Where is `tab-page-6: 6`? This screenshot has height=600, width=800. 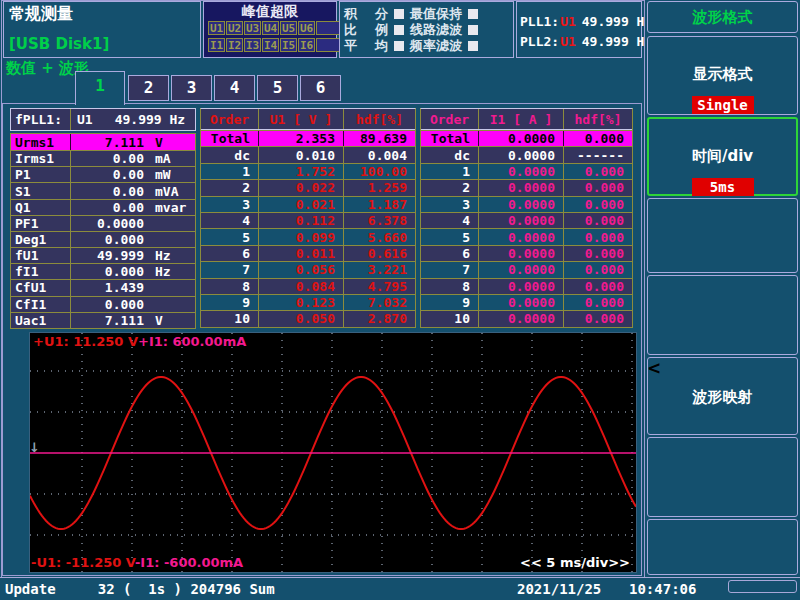 tab-page-6: 6 is located at coordinates (320, 88).